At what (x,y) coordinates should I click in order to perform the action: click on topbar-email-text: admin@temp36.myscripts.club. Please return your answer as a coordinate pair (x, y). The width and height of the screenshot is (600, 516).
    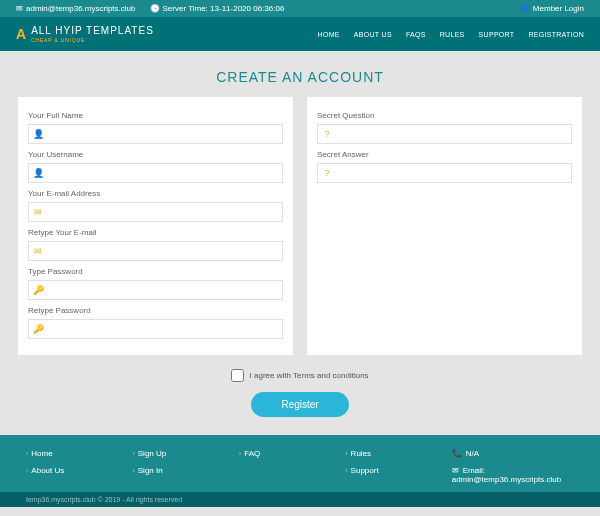
    Looking at the image, I should click on (81, 8).